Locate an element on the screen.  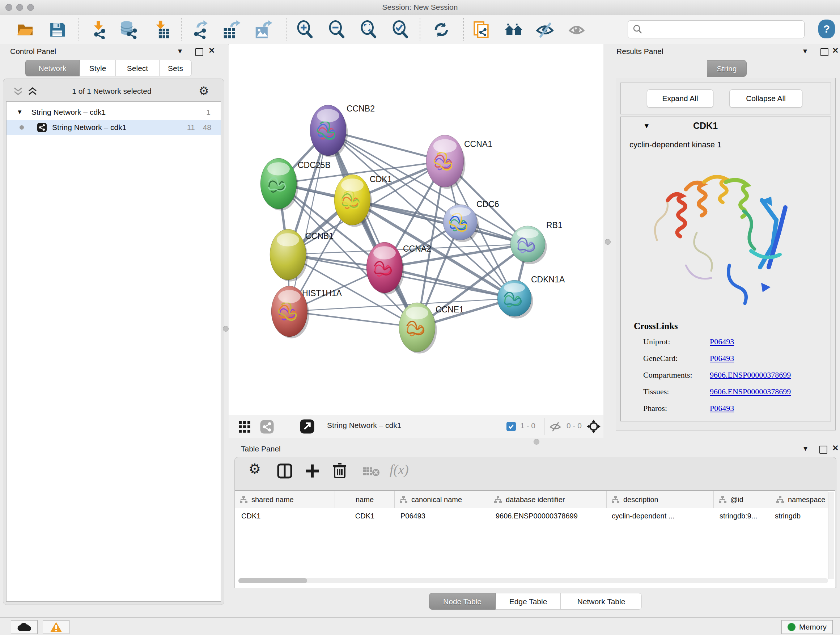
add-column-icon is located at coordinates (312, 471).